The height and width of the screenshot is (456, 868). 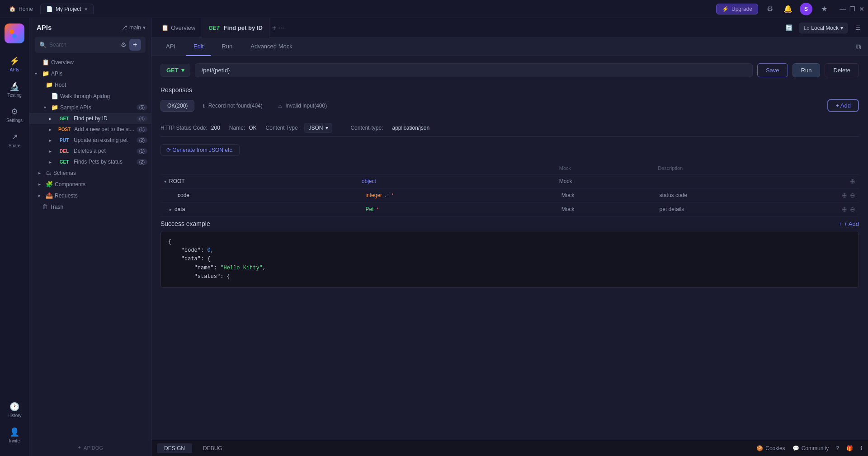 What do you see at coordinates (21, 9) in the screenshot?
I see `home-tab: 🏠 Home` at bounding box center [21, 9].